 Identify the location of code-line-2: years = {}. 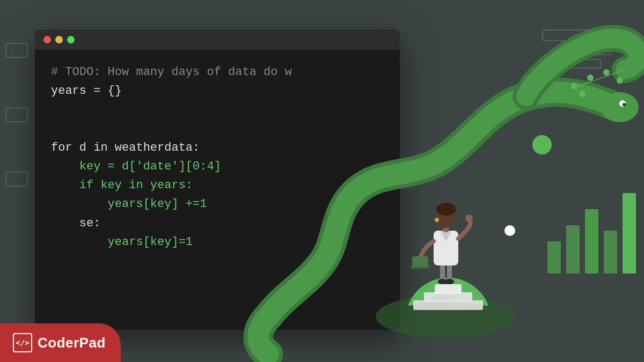
(217, 91).